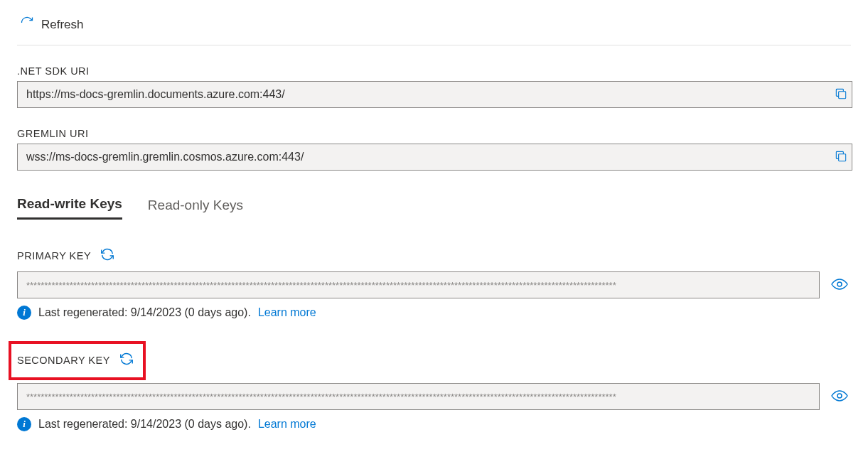 The width and height of the screenshot is (868, 469). Describe the element at coordinates (52, 24) in the screenshot. I see `refresh-button: Refresh` at that location.